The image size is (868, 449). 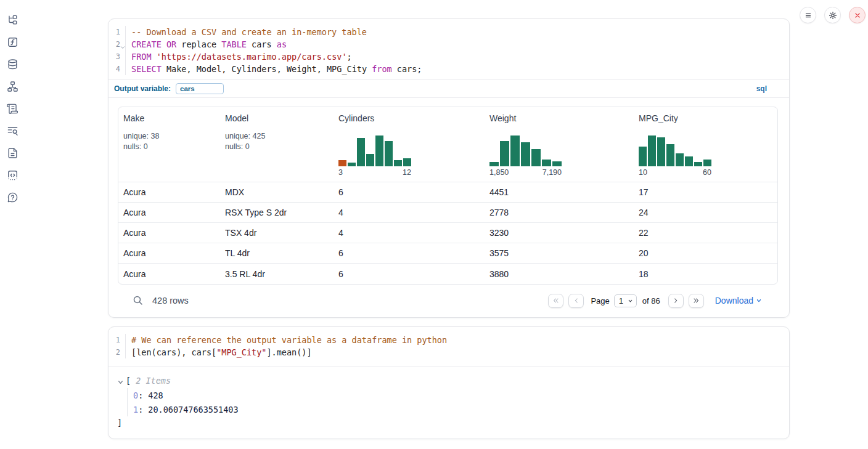 I want to click on table-cell: 20, so click(x=705, y=253).